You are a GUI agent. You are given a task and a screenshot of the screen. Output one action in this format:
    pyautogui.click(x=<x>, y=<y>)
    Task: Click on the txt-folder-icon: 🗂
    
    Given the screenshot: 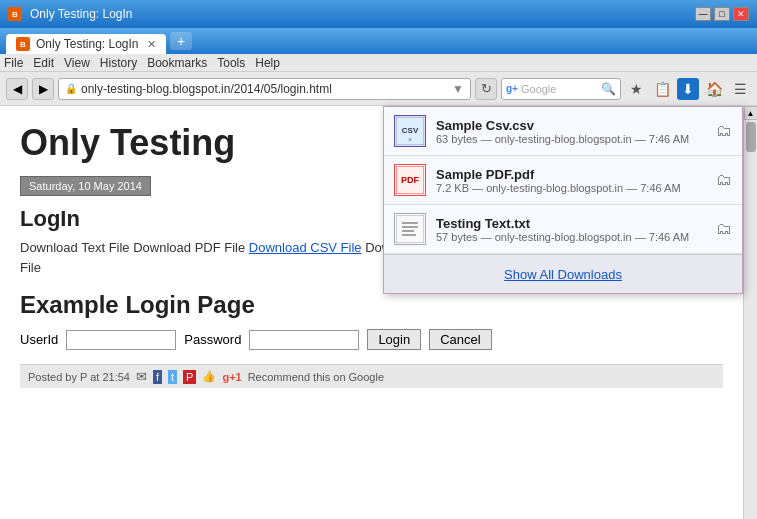 What is the action you would take?
    pyautogui.click(x=724, y=229)
    